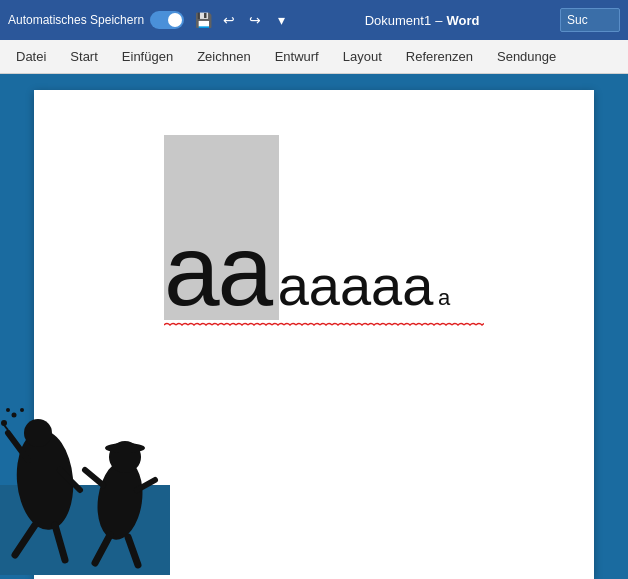 The width and height of the screenshot is (628, 579). Describe the element at coordinates (578, 20) in the screenshot. I see `search-placeholder: Suc` at that location.